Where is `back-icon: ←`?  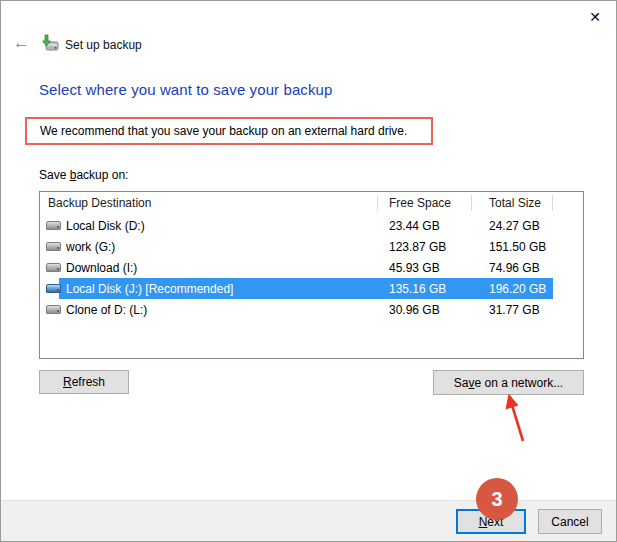 back-icon: ← is located at coordinates (22, 43).